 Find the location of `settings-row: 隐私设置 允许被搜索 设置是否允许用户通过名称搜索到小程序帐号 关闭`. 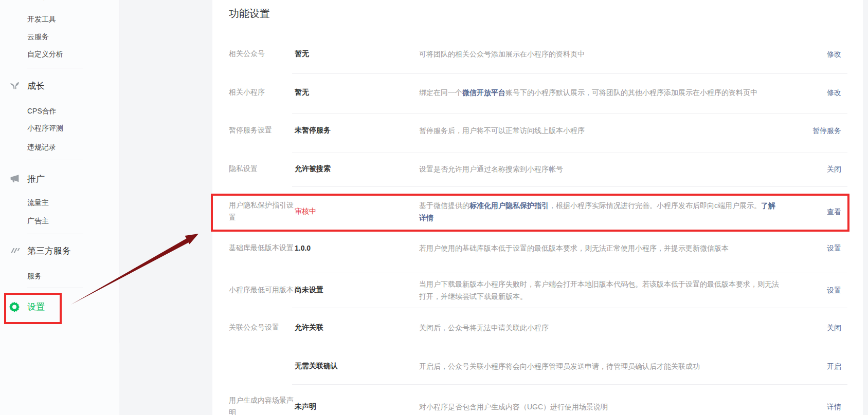

settings-row: 隐私设置 允许被搜索 设置是否允许用户通过名称搜索到小程序帐号 关闭 is located at coordinates (535, 169).